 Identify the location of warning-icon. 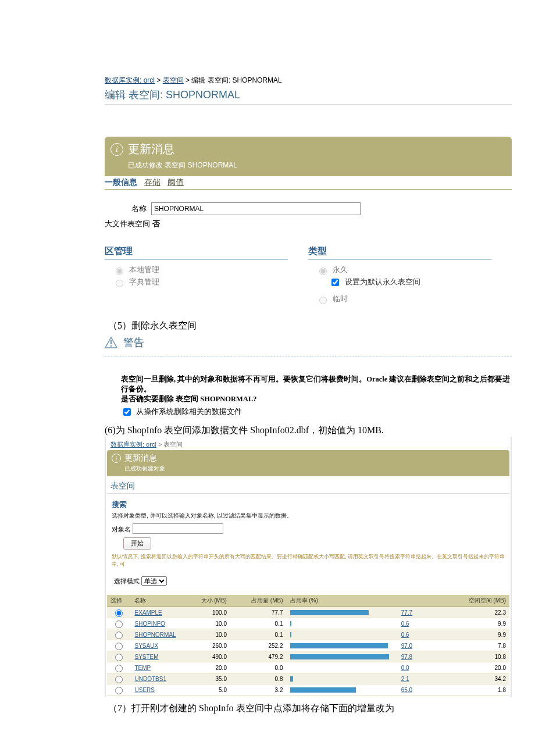
(111, 343).